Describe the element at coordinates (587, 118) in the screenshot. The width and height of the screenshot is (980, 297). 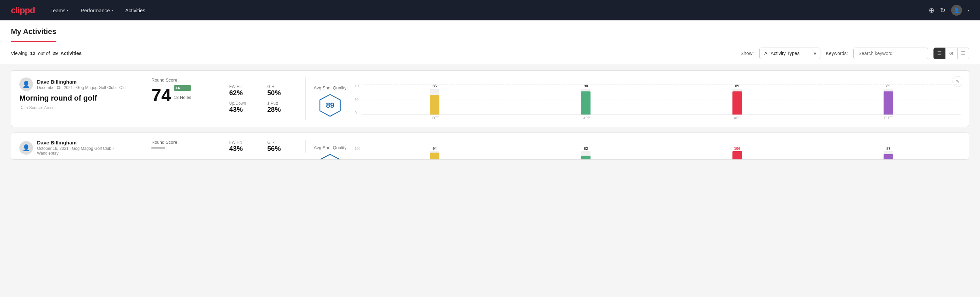
I see `x-label-app: APP` at that location.